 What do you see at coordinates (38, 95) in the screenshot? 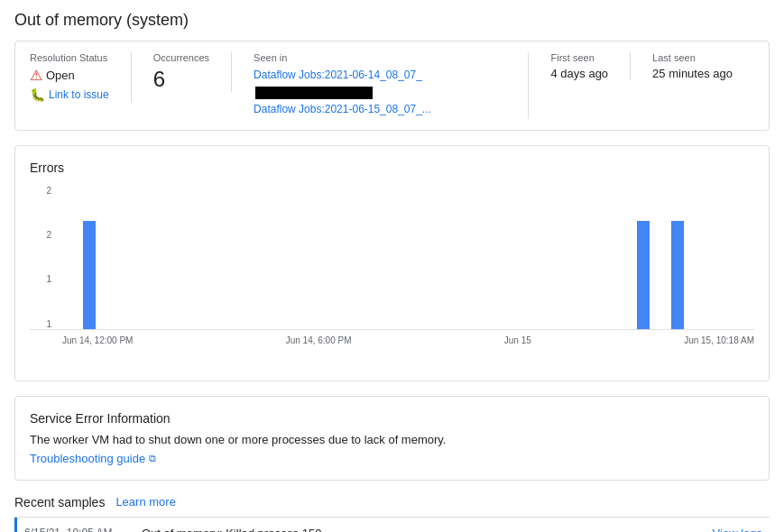
I see `bug-icon: 🐛` at bounding box center [38, 95].